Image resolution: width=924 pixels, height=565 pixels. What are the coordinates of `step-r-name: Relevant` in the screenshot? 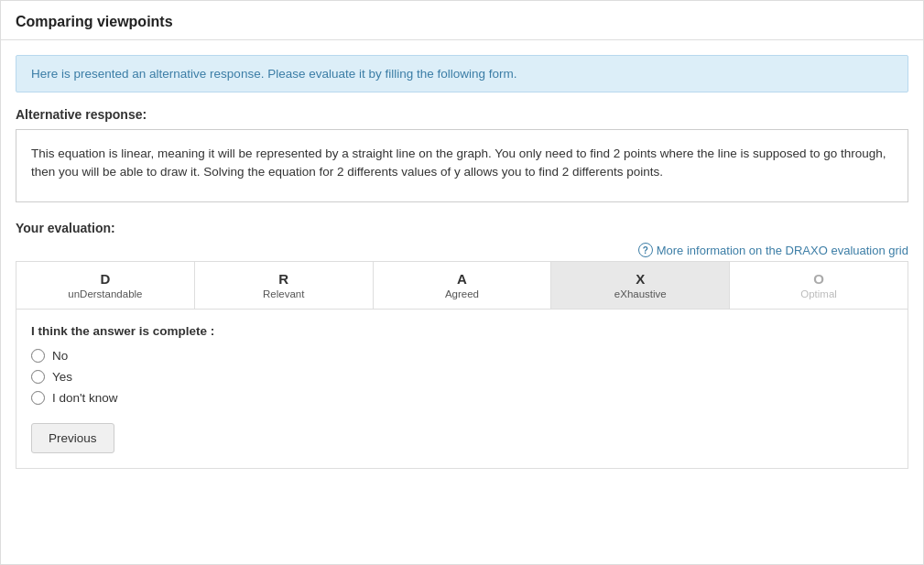 It's located at (284, 294).